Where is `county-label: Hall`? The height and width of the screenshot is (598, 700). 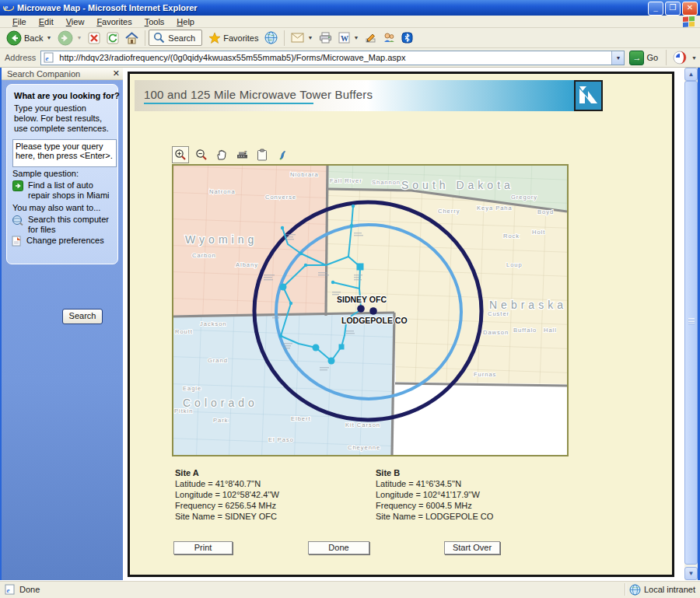
county-label: Hall is located at coordinates (551, 330).